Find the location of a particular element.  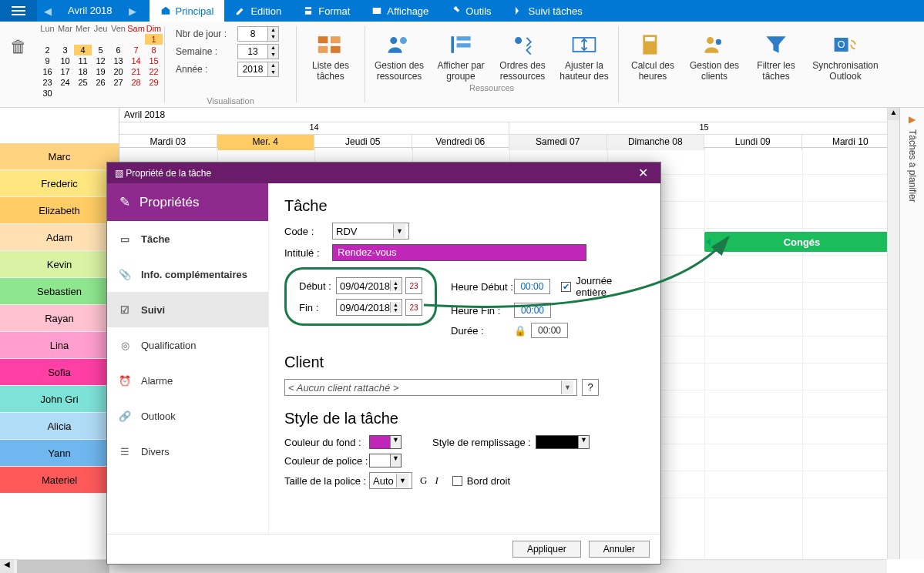

btn-gestion-ressources: Gestion des ressources is located at coordinates (399, 55).